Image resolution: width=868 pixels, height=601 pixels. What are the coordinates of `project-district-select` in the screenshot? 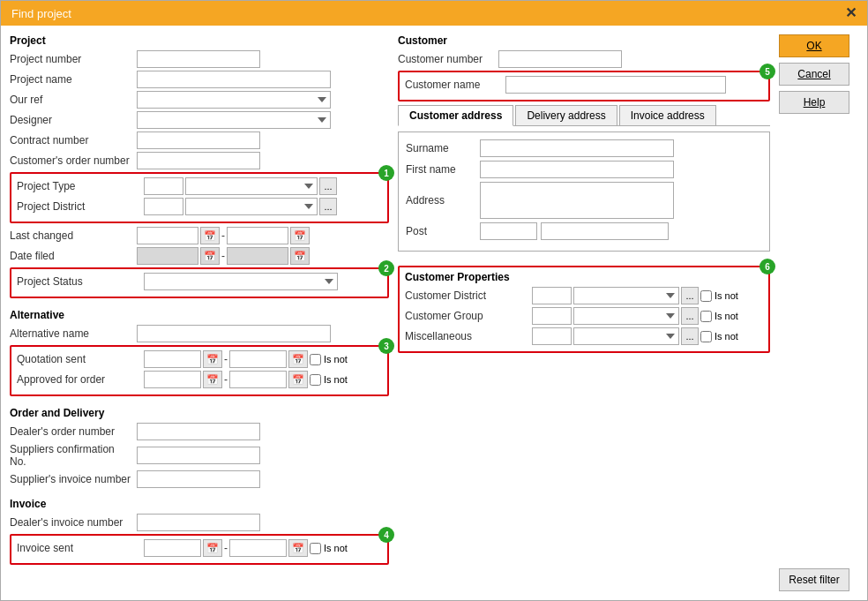 It's located at (251, 207).